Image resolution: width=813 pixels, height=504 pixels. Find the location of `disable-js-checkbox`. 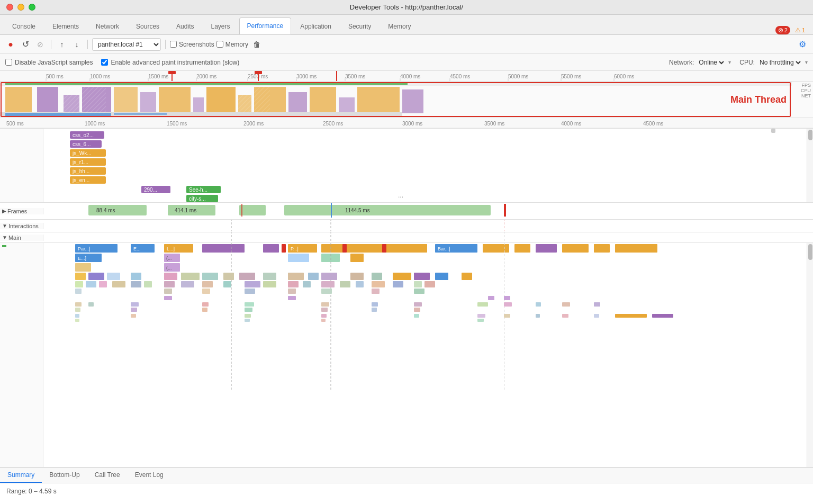

disable-js-checkbox is located at coordinates (8, 62).